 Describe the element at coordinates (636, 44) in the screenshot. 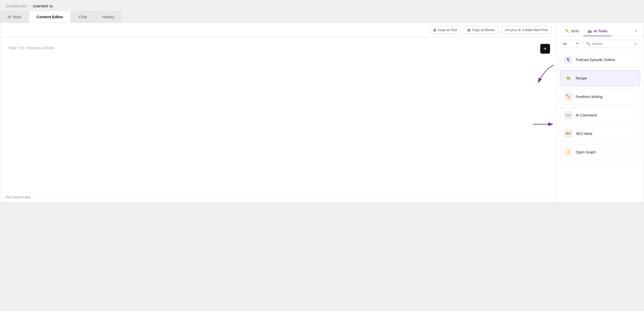

I see `search-shortcut: /` at that location.